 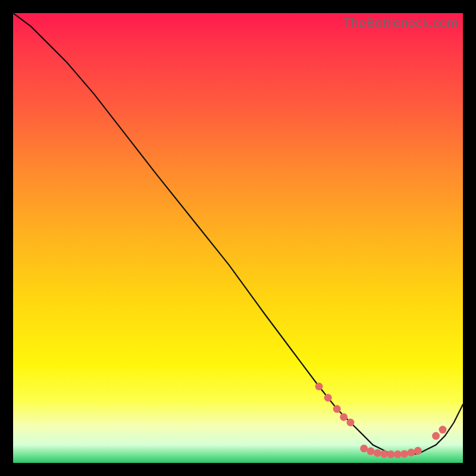 What do you see at coordinates (381, 420) in the screenshot?
I see `highlight-dots-group` at bounding box center [381, 420].